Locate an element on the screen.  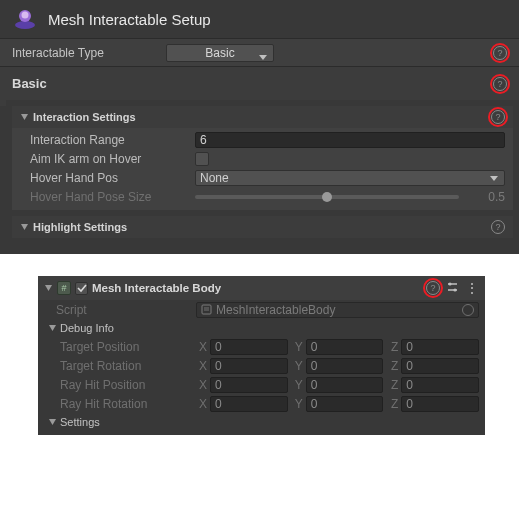
interaction-range-input: 6 is located at coordinates (350, 140).